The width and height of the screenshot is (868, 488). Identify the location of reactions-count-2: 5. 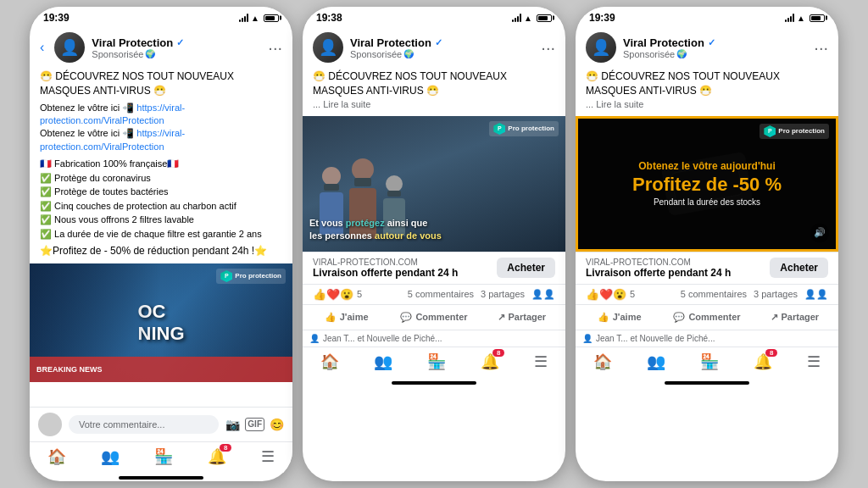
(381, 294).